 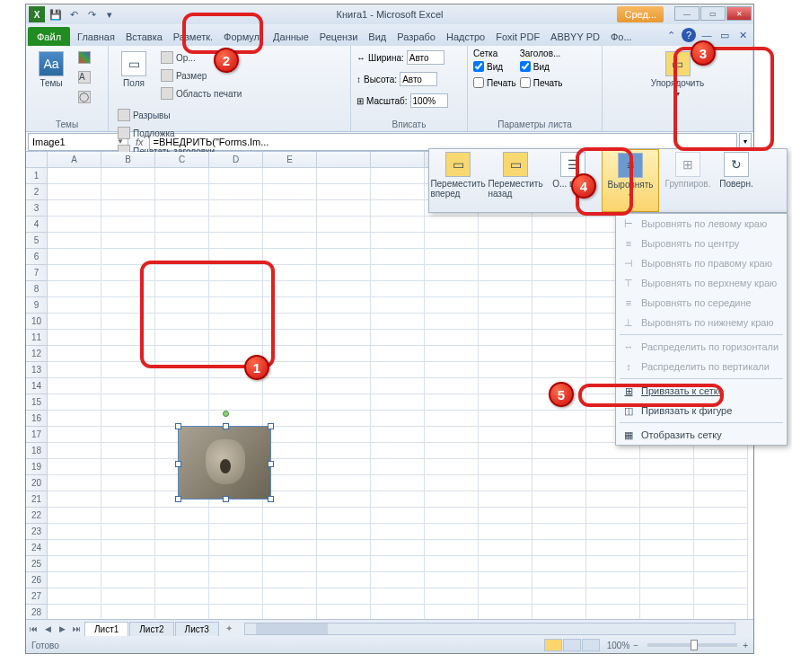 What do you see at coordinates (458, 181) in the screenshot?
I see `bring-forward-button: ▭Переместить вперед` at bounding box center [458, 181].